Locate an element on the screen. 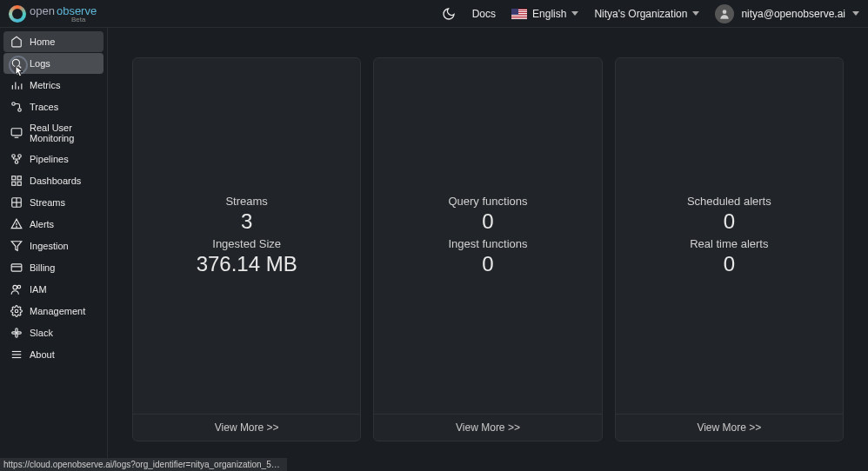 This screenshot has width=868, height=471. logo-text-open: open is located at coordinates (42, 10).